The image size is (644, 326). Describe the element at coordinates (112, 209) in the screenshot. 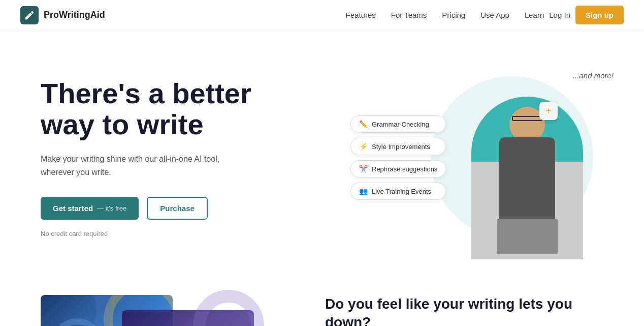

I see `free-label: — it's free` at that location.